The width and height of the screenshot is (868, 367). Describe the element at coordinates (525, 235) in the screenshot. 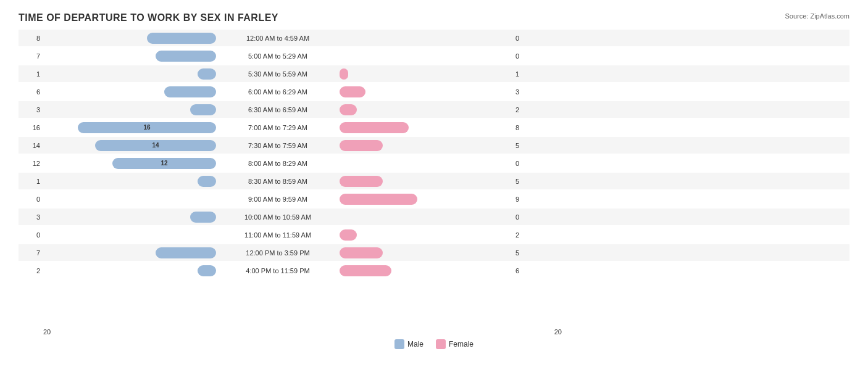

I see `female-value: 2` at that location.